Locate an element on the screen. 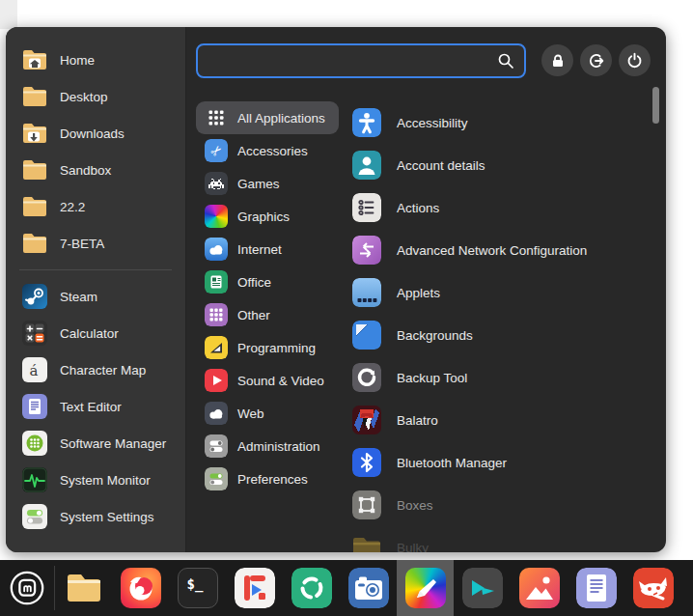 Image resolution: width=693 pixels, height=616 pixels. category-label: Sound & Video is located at coordinates (281, 380).